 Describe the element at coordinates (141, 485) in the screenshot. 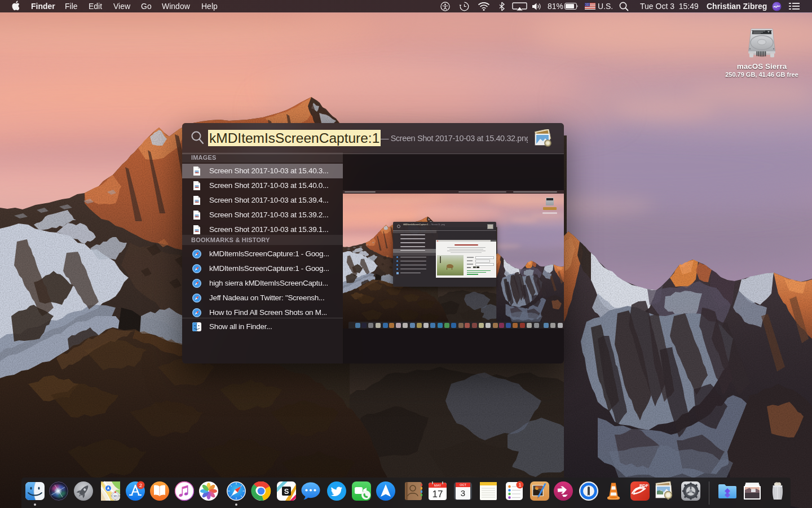

I see `svg-text: 2` at that location.